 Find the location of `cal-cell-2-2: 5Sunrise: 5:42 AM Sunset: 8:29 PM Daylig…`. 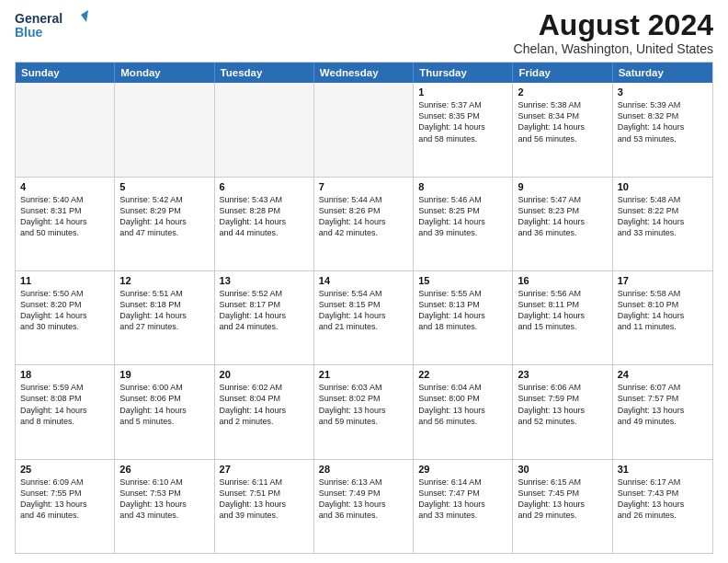

cal-cell-2-2: 5Sunrise: 5:42 AM Sunset: 8:29 PM Daylig… is located at coordinates (165, 224).